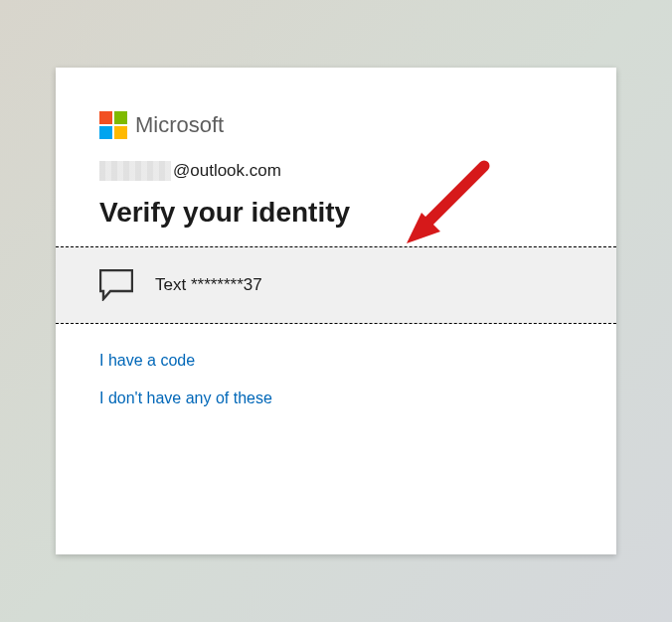  What do you see at coordinates (116, 285) in the screenshot?
I see `text-message-icon` at bounding box center [116, 285].